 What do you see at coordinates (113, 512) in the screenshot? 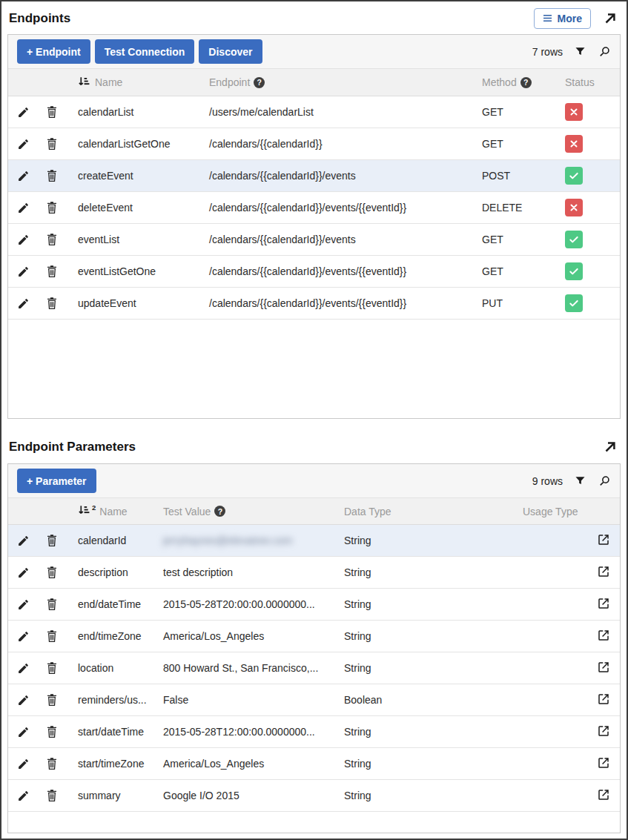
I see `column-header-name: 2 Name` at bounding box center [113, 512].